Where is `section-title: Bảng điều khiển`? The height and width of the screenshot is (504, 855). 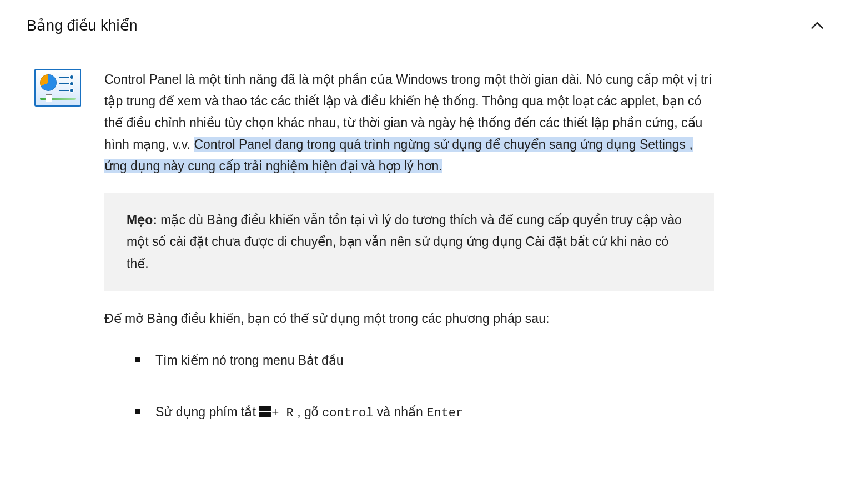
section-title: Bảng điều khiển is located at coordinates (82, 26).